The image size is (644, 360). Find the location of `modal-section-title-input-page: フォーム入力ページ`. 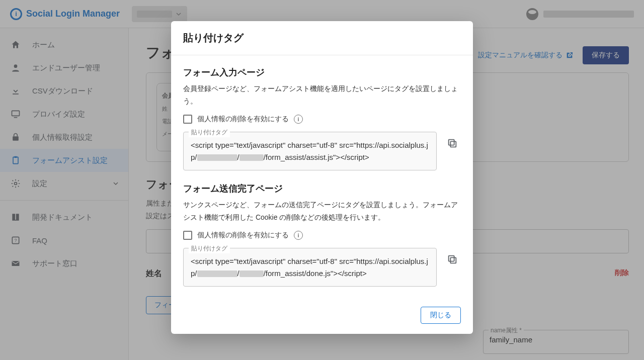

modal-section-title-input-page: フォーム入力ページ is located at coordinates (322, 72).